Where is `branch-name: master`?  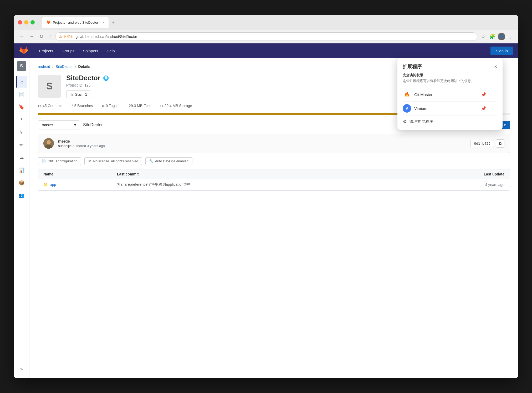 branch-name: master is located at coordinates (47, 125).